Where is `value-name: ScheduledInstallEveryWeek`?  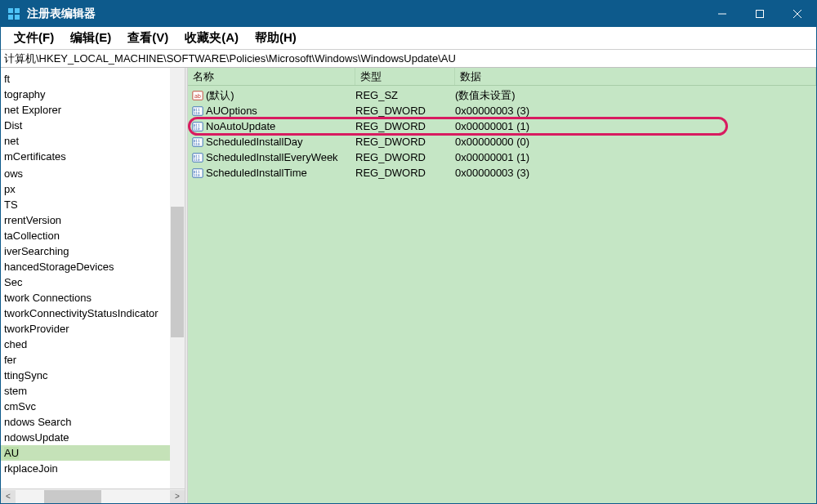 value-name: ScheduledInstallEveryWeek is located at coordinates (279, 157).